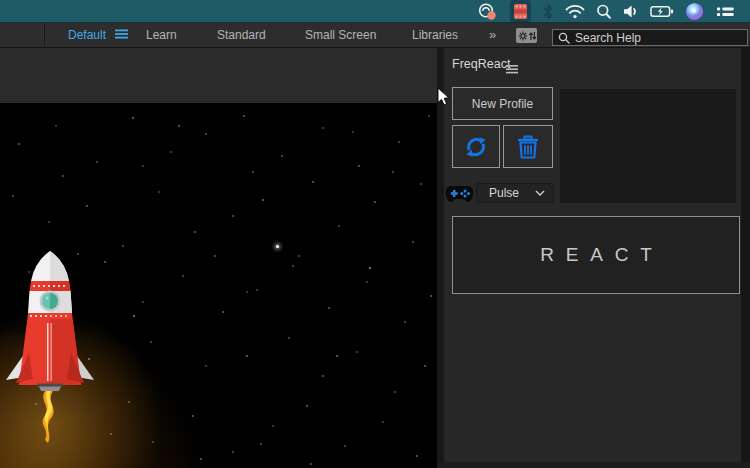 The width and height of the screenshot is (750, 468). Describe the element at coordinates (476, 146) in the screenshot. I see `refresh-button` at that location.